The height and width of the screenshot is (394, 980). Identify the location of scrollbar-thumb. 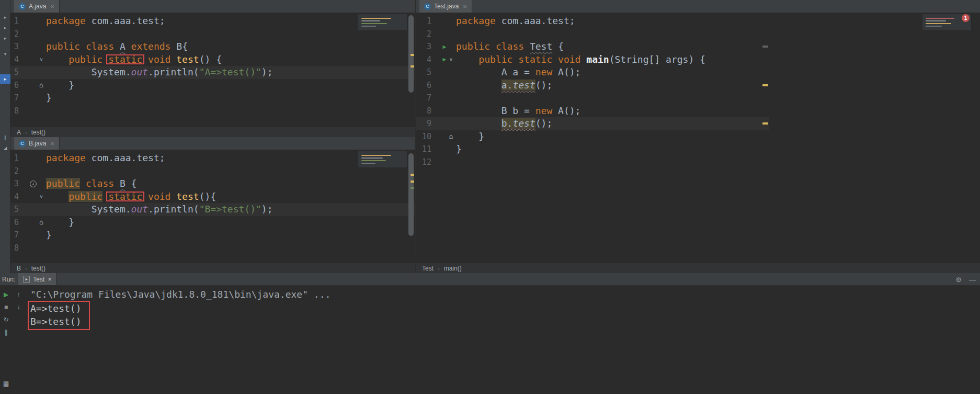
(411, 195).